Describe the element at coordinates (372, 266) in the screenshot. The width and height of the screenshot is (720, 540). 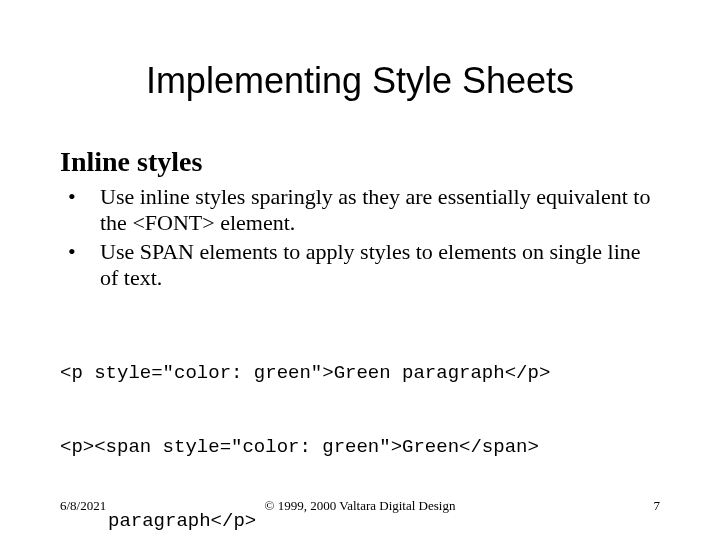
I see `bullet-item: Use SPAN elements to apply styles to ele…` at that location.